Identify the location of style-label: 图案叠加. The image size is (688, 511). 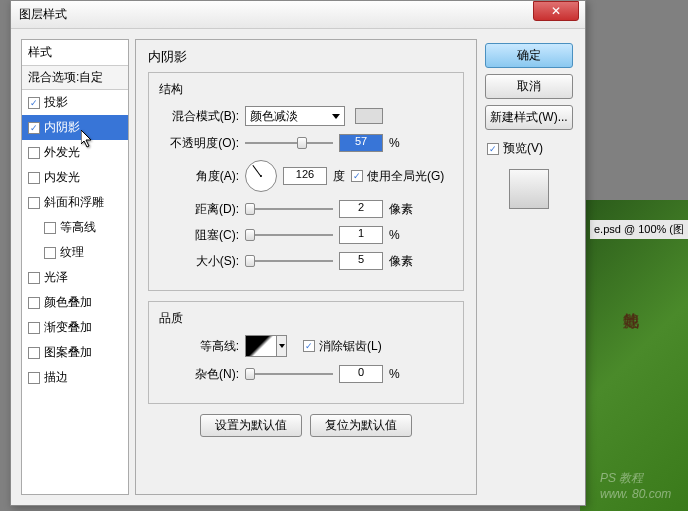
(68, 352).